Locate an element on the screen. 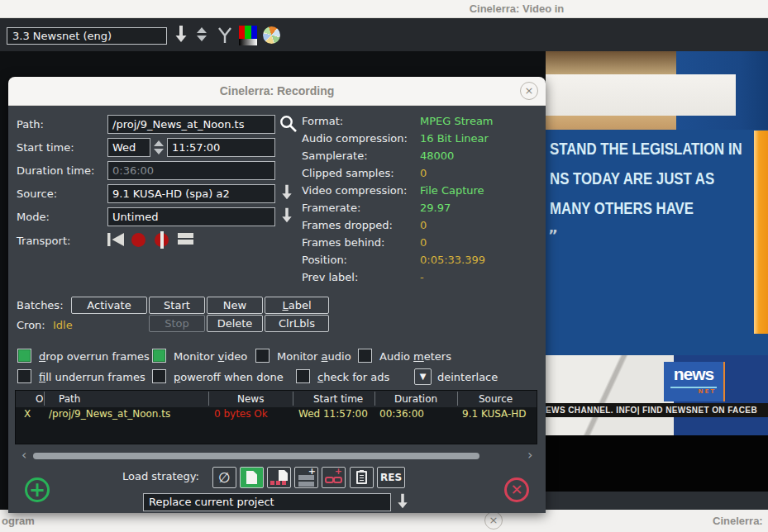  channel-select-arrow-icon is located at coordinates (181, 35).